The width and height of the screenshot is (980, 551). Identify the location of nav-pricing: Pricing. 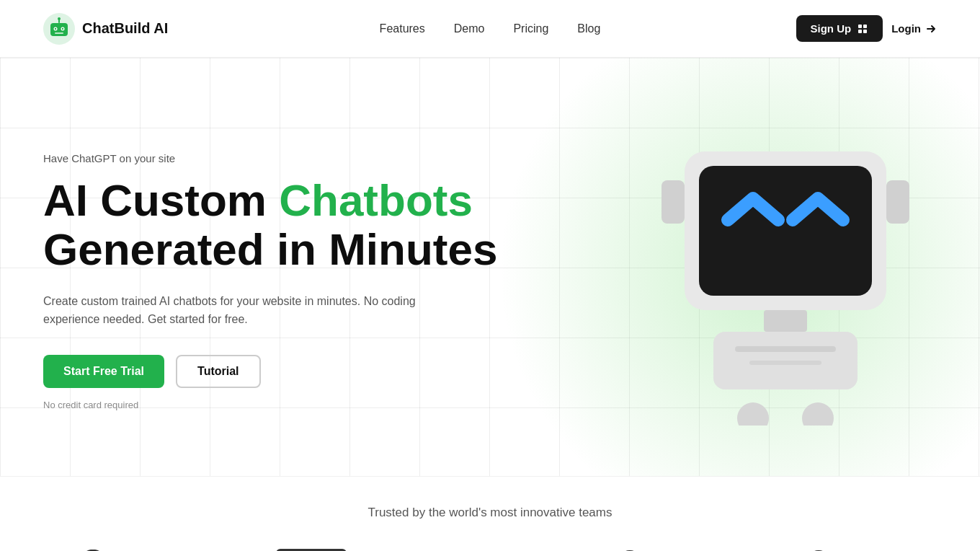
(530, 29).